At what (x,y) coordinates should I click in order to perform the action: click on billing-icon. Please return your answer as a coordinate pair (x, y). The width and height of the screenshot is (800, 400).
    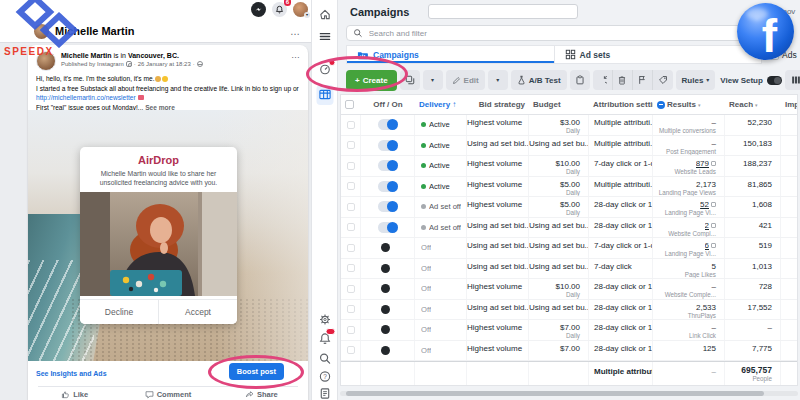
    Looking at the image, I should click on (324, 393).